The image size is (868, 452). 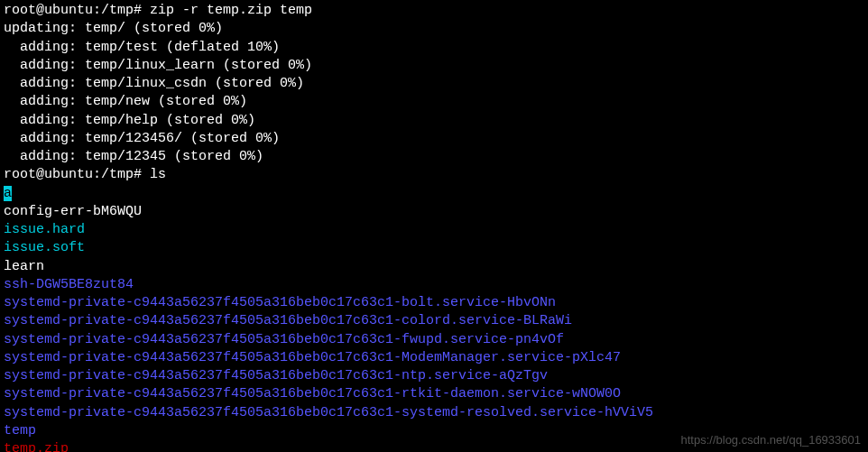 What do you see at coordinates (434, 157) in the screenshot?
I see `zip-output-line: adding: temp/12345 (stored 0%)` at bounding box center [434, 157].